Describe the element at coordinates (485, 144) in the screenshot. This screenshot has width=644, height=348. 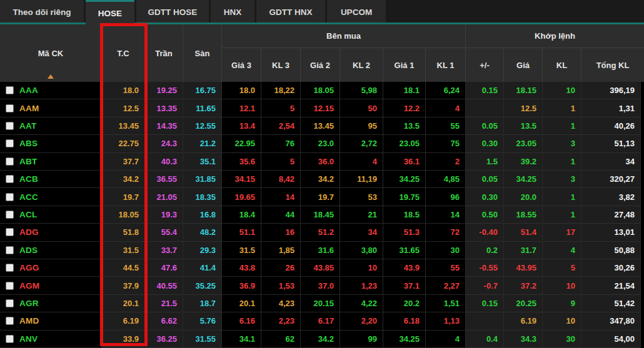
I see `cell-change: 0.30` at that location.